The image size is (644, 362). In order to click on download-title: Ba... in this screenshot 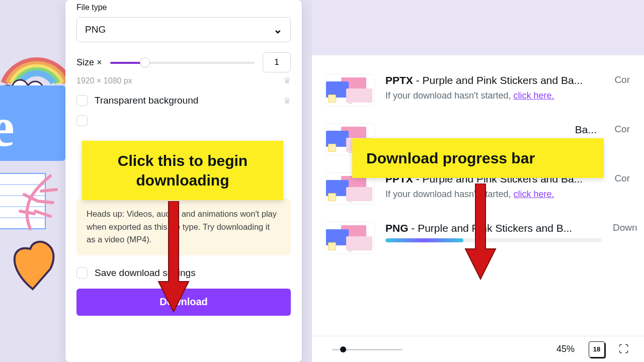, I will do `click(491, 130)`.